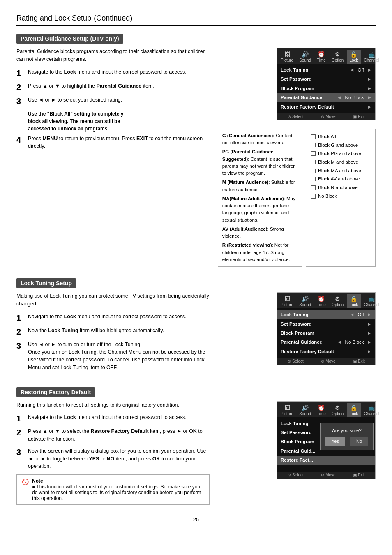 Image resolution: width=392 pixels, height=555 pixels. I want to click on step-number: 4, so click(20, 140).